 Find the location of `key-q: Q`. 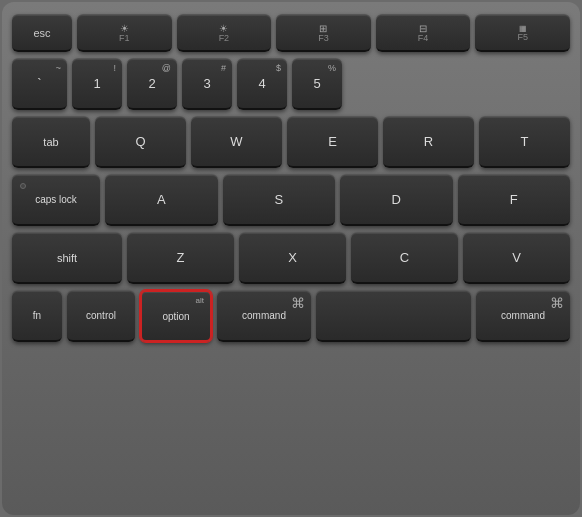

key-q: Q is located at coordinates (140, 142).